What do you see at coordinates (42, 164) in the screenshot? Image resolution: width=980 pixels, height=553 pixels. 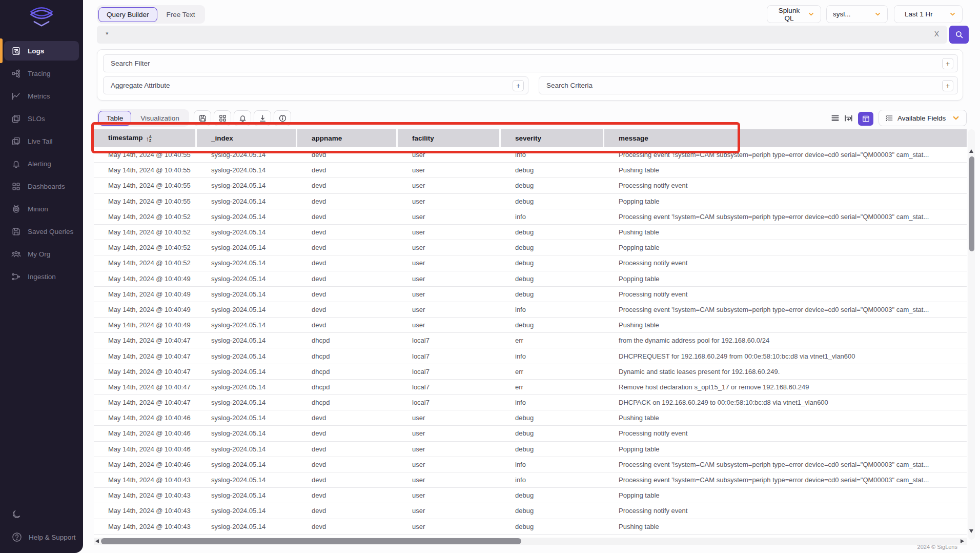 I see `sidebar-item-alerting: Alerting` at bounding box center [42, 164].